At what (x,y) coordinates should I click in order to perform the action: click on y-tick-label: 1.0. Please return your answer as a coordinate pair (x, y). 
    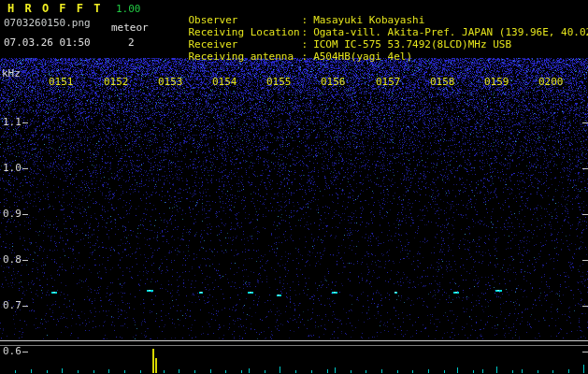
    Looking at the image, I should click on (12, 168).